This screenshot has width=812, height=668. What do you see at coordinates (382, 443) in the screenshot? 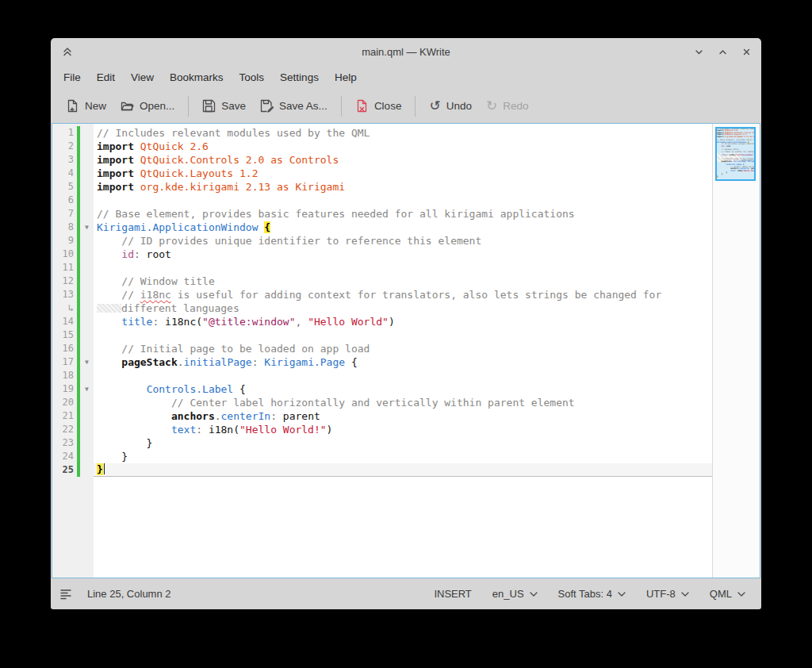
I see `code-line: 23 }` at bounding box center [382, 443].